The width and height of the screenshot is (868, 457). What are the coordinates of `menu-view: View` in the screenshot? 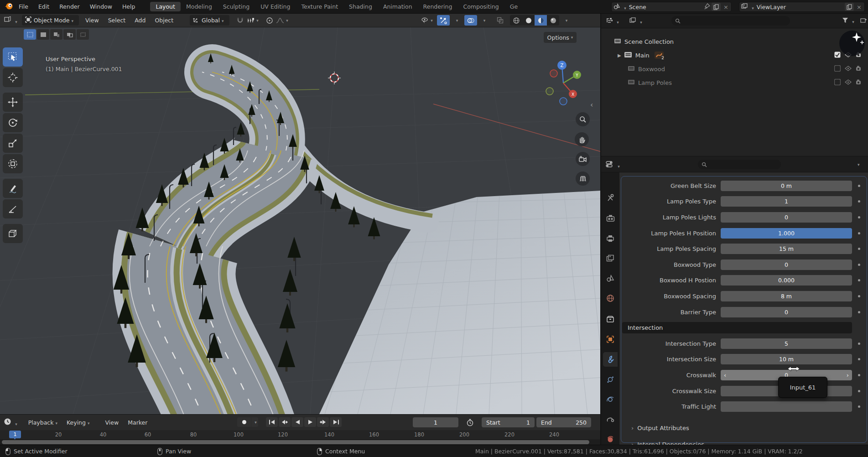 It's located at (112, 422).